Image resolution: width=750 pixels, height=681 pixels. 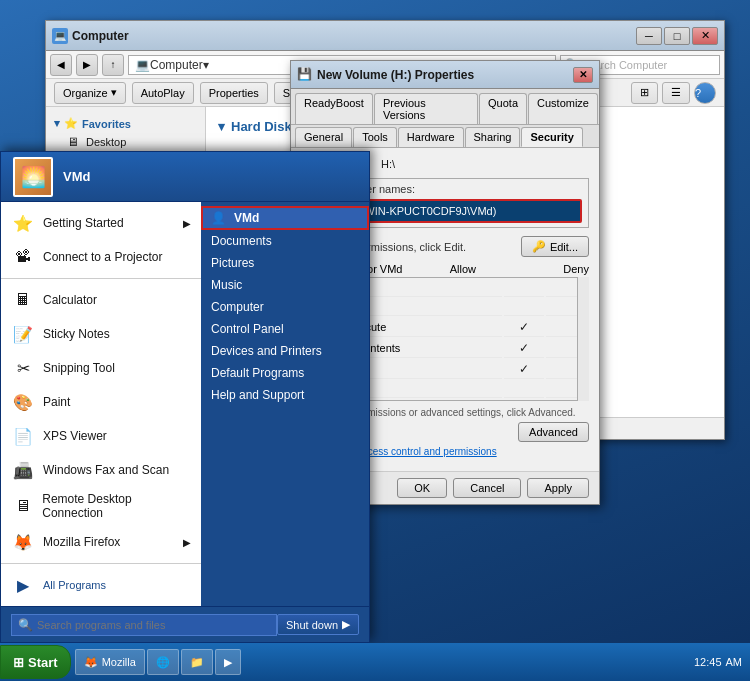 What do you see at coordinates (285, 395) in the screenshot?
I see `start-right-help: Help and Support` at bounding box center [285, 395].